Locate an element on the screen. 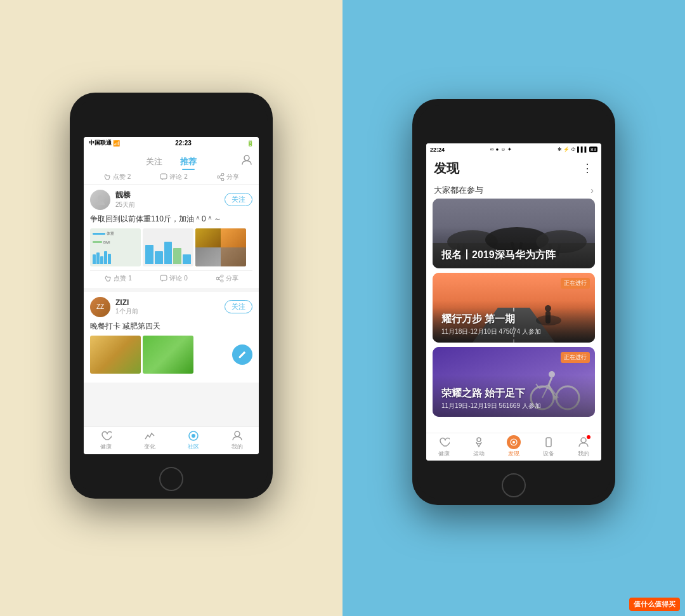 The width and height of the screenshot is (685, 616). card-overlay-1: 报名丨2019深马华为方阵 is located at coordinates (514, 233).